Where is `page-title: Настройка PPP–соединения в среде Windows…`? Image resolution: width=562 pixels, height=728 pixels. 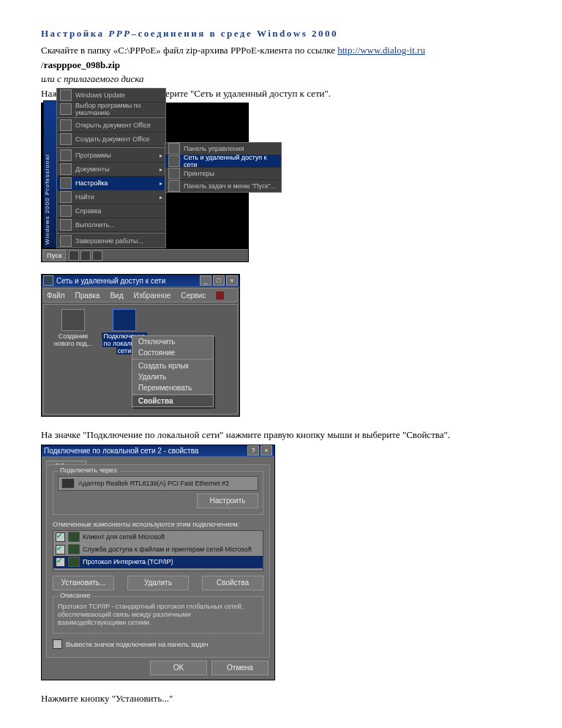
page-title: Настройка PPP–соединения в среде Windows… is located at coordinates (281, 34).